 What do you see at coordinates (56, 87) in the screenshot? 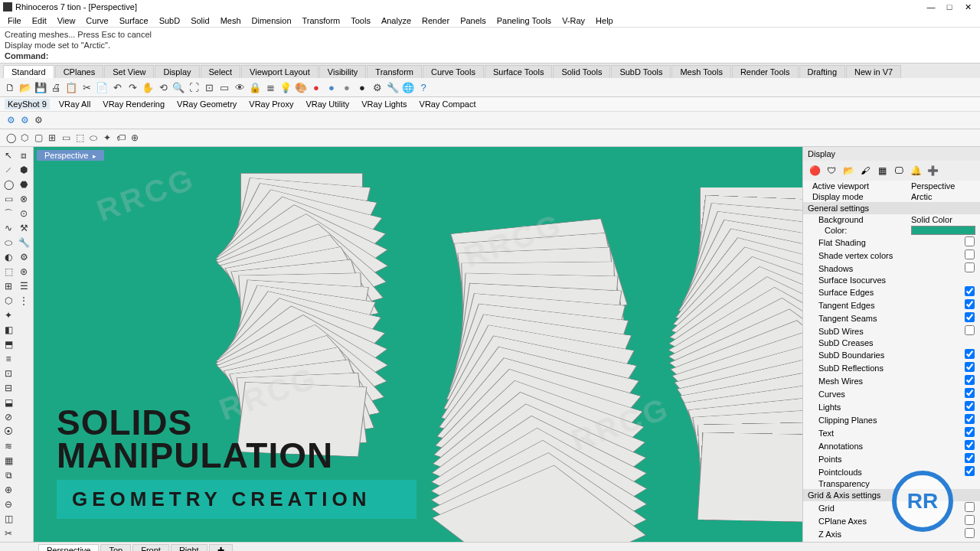
I see `print-icon: 🖨` at bounding box center [56, 87].